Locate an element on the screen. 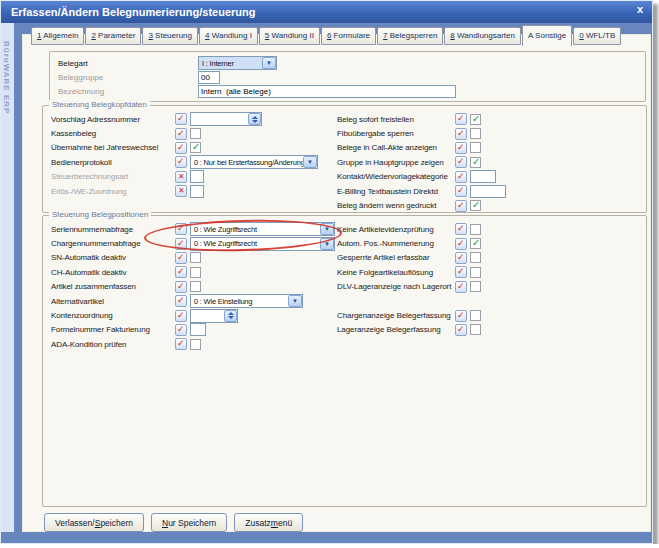 The height and width of the screenshot is (548, 659). kontakt-wiedervorlagekategorie-input is located at coordinates (483, 176).